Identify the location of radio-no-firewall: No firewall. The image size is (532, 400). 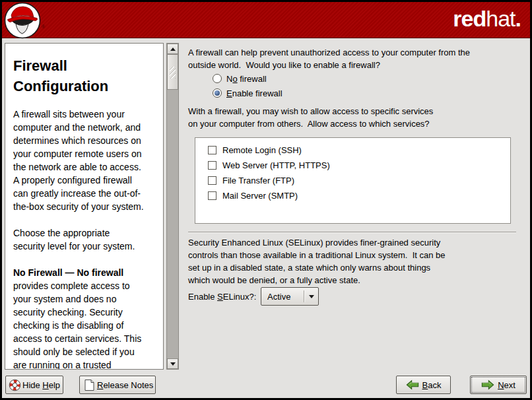
(240, 79).